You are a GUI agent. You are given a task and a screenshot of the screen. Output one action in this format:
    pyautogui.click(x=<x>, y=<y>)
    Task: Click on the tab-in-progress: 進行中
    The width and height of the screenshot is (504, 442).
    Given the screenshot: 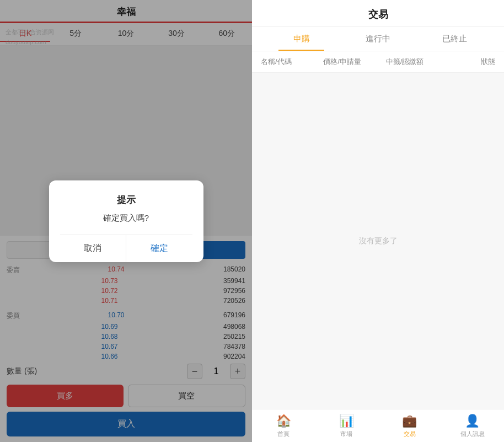 What is the action you would take?
    pyautogui.click(x=378, y=39)
    